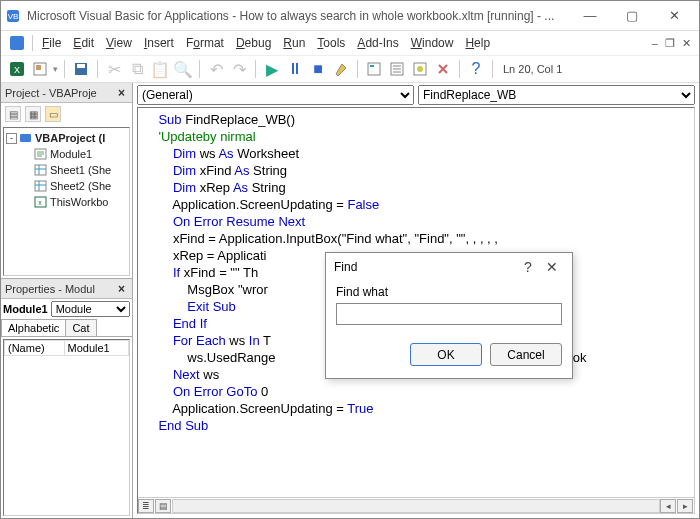  Describe the element at coordinates (632, 16) in the screenshot. I see `window-controls: — ▢ ✕` at that location.